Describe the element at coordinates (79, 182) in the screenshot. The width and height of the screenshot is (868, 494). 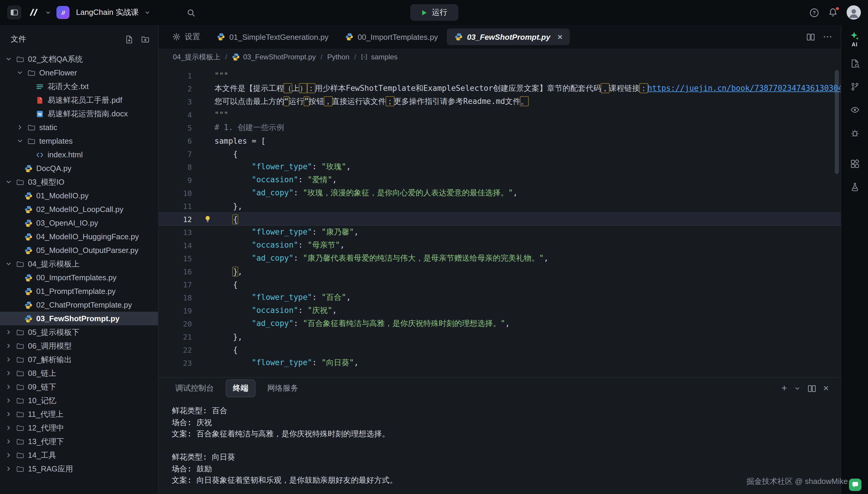
I see `tree-item: 03_模型IO` at that location.